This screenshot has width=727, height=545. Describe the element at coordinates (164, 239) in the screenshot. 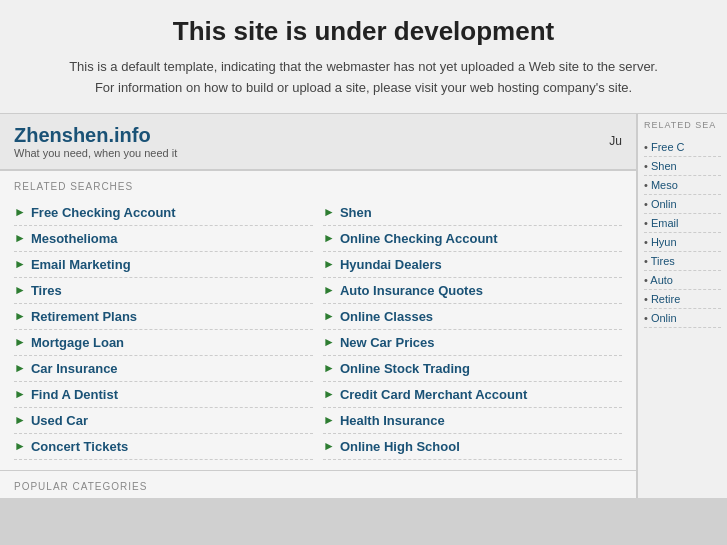

I see `list-item: ► Mesothelioma` at that location.